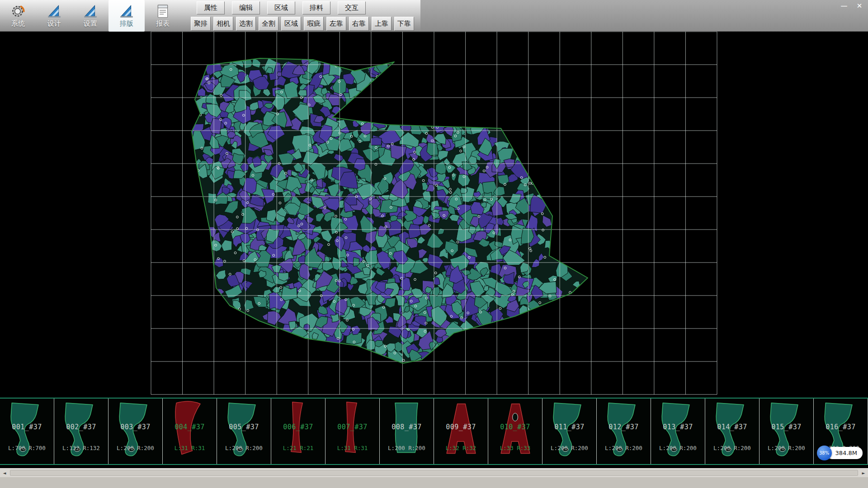 Image resolution: width=868 pixels, height=488 pixels. I want to click on piece-counts-label: L:31 R:31, so click(190, 448).